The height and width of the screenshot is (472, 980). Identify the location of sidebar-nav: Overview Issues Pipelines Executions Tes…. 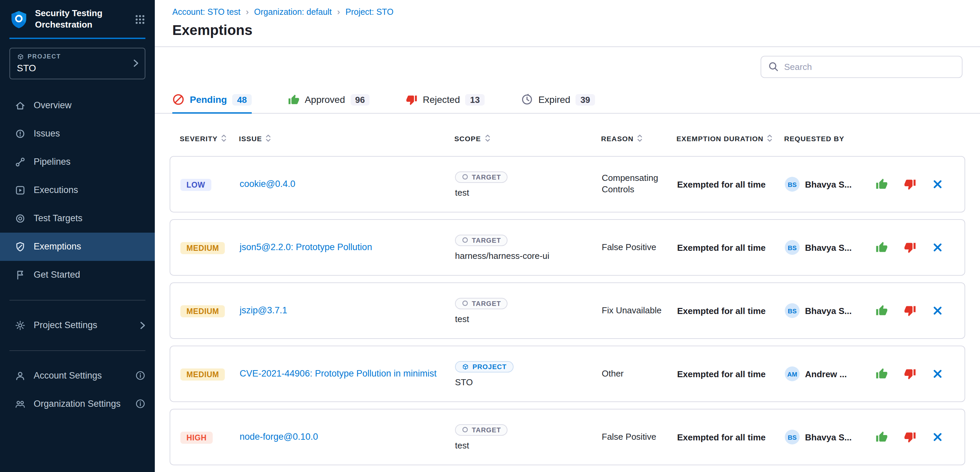
(78, 185).